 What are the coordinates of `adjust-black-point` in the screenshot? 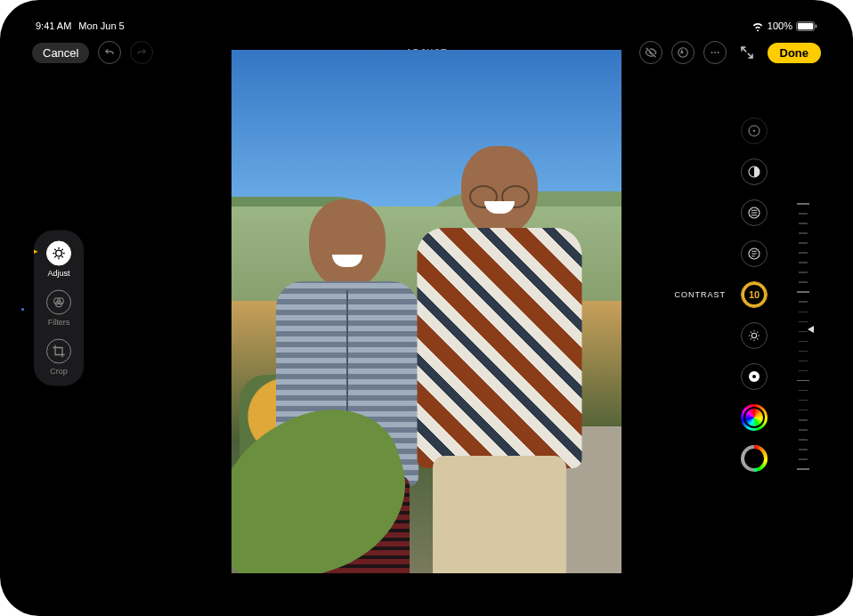 It's located at (754, 377).